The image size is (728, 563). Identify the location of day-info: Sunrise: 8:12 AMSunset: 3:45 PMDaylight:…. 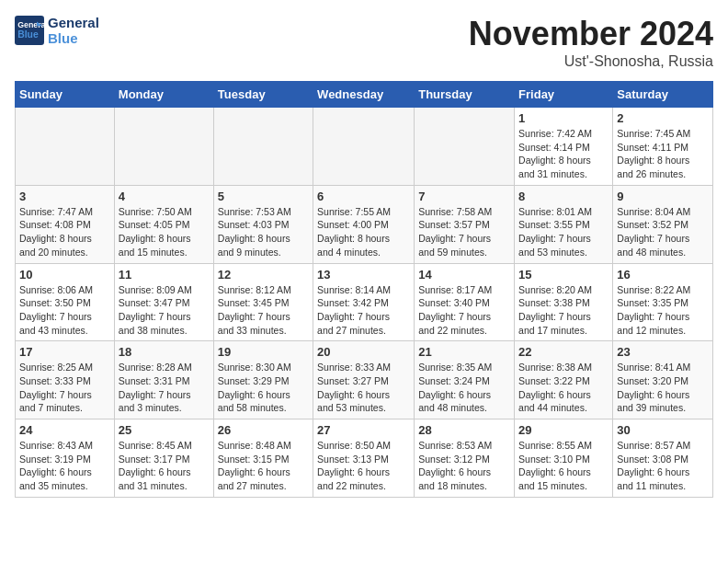
(263, 311).